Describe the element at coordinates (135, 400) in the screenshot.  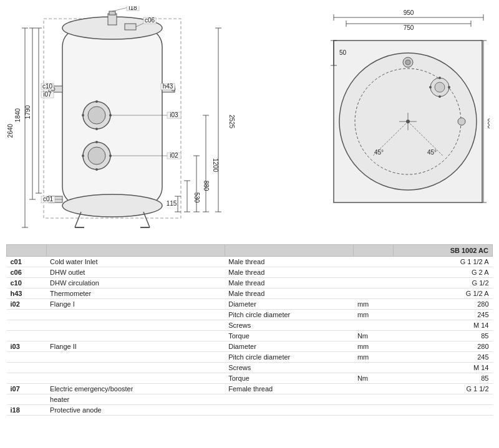
I see `row-desc: heater` at that location.